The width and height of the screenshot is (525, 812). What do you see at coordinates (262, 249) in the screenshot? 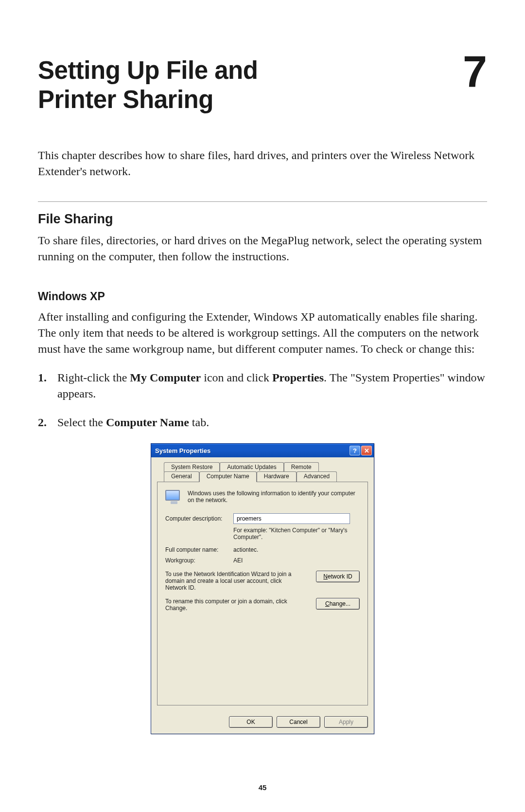
I see `section-body: To share files, directories, or hard dri…` at bounding box center [262, 249].